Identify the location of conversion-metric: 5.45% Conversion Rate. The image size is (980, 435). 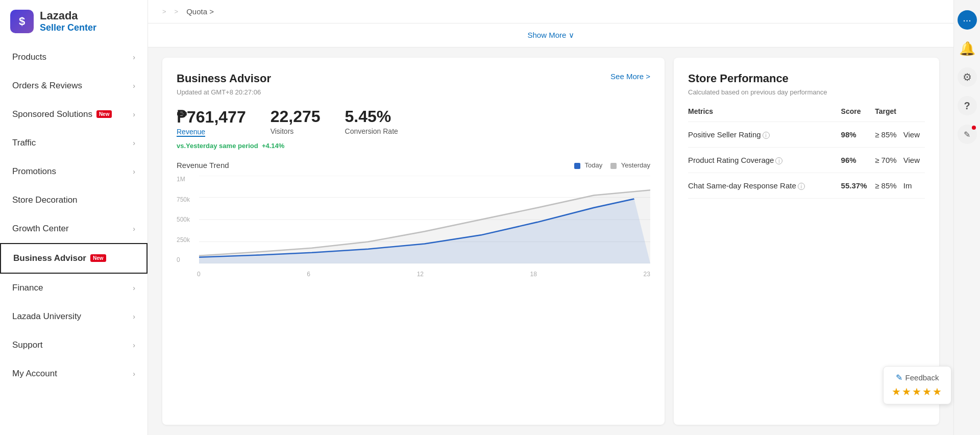
(372, 122).